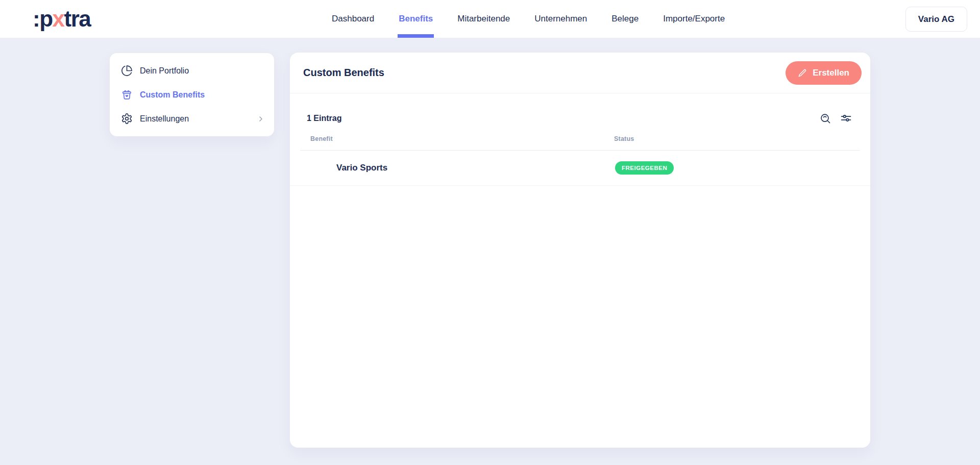 The image size is (980, 465). I want to click on benefit-name: Vario Sports, so click(362, 168).